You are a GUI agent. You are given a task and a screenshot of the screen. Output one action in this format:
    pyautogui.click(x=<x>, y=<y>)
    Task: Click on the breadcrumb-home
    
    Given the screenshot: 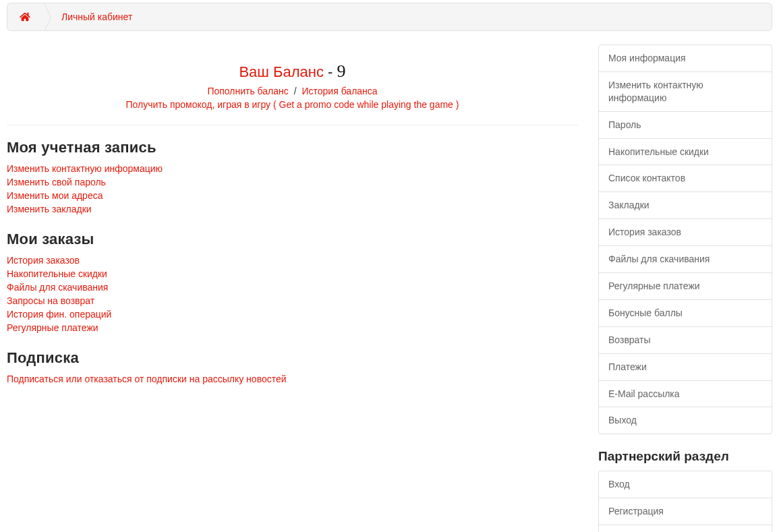 What is the action you would take?
    pyautogui.click(x=26, y=17)
    